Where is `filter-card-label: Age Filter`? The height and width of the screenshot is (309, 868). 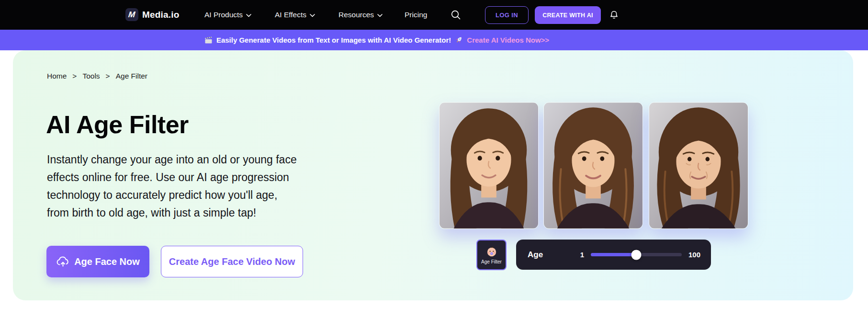
filter-card-label: Age Filter is located at coordinates (491, 262).